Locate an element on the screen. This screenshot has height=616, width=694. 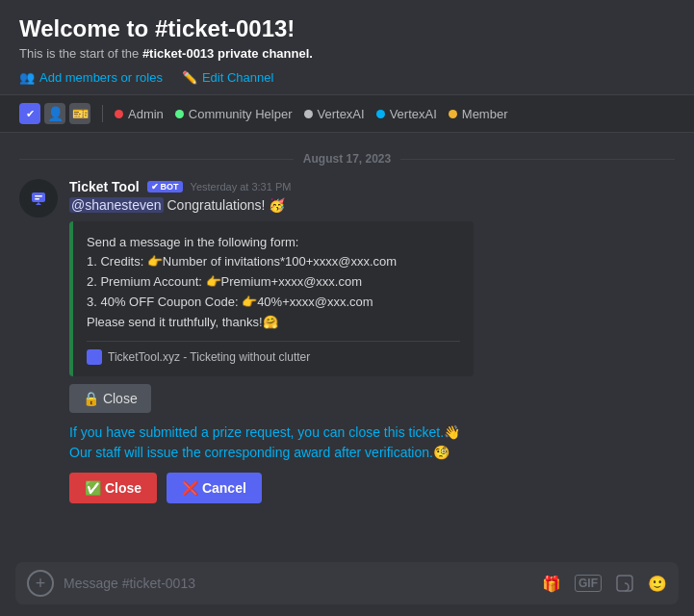
emoji-icon: 🙂 is located at coordinates (657, 583).